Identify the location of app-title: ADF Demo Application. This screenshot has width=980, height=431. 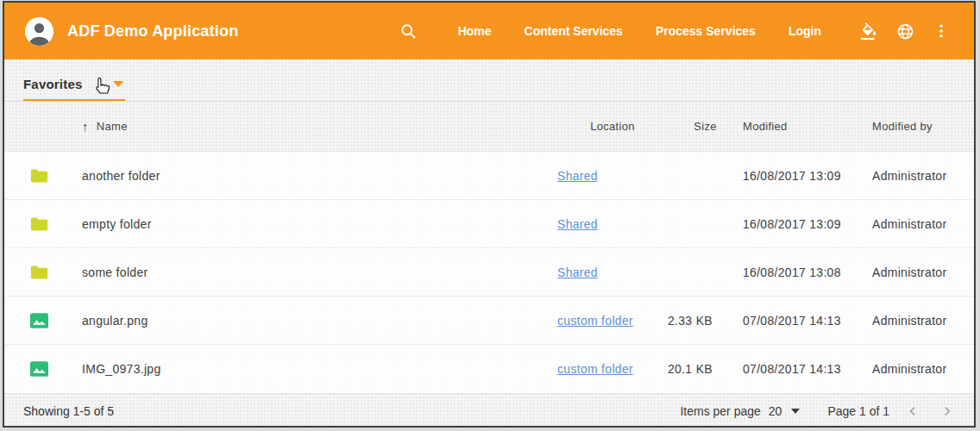
(153, 31).